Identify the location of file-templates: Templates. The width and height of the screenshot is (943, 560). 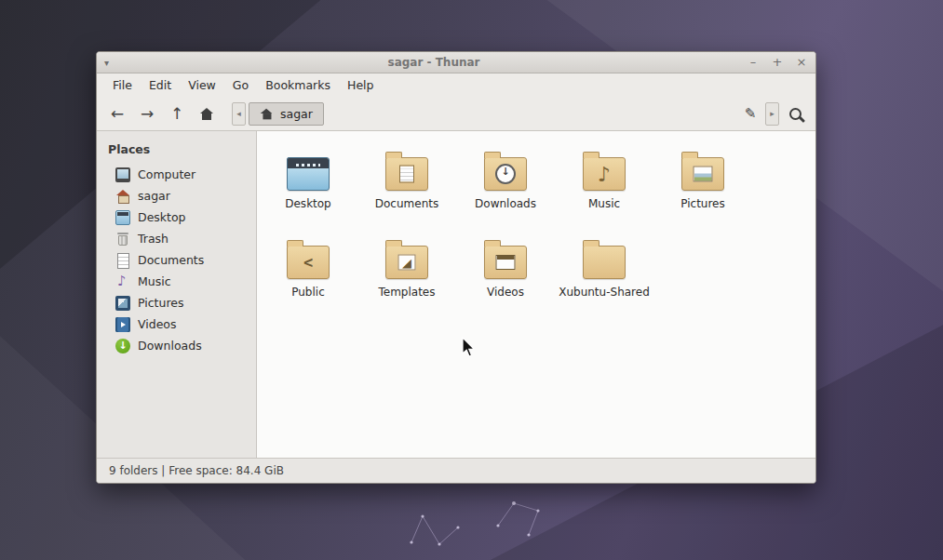
(407, 279).